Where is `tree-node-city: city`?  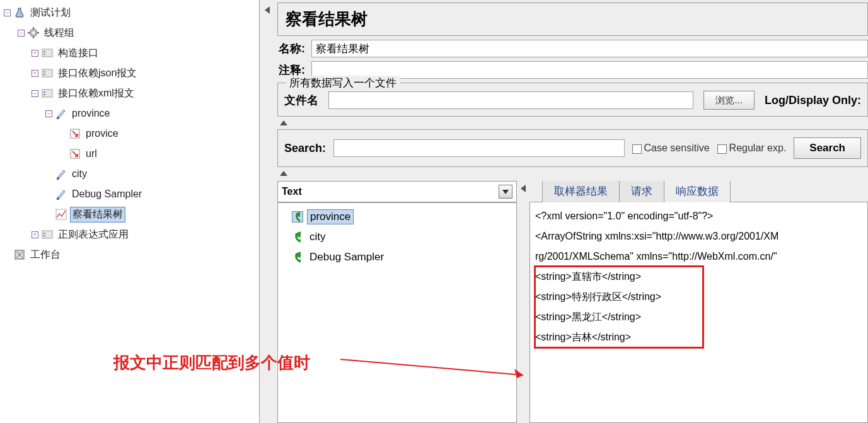
tree-node-city: city is located at coordinates (151, 174).